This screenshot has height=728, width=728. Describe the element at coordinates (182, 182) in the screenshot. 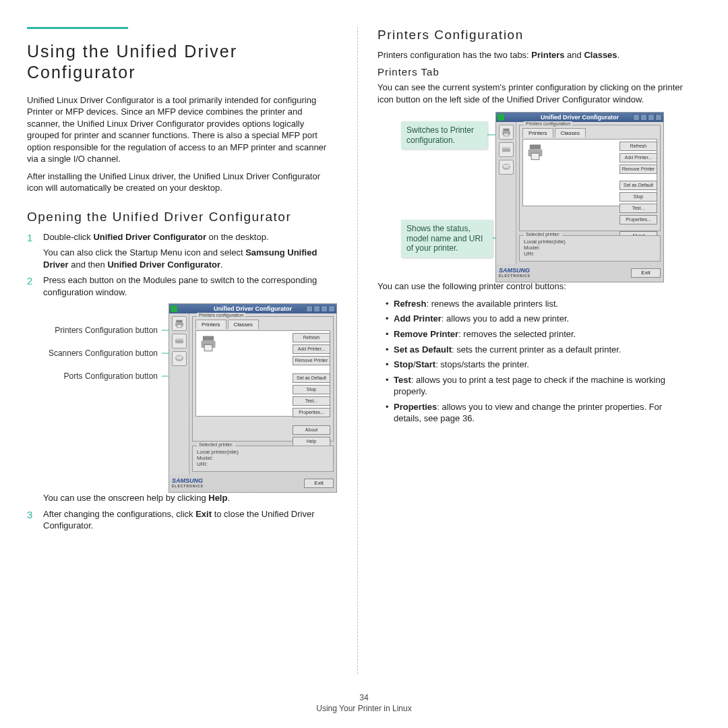

I see `intro-paragraph-2: After installing the Unified Linux drive…` at that location.